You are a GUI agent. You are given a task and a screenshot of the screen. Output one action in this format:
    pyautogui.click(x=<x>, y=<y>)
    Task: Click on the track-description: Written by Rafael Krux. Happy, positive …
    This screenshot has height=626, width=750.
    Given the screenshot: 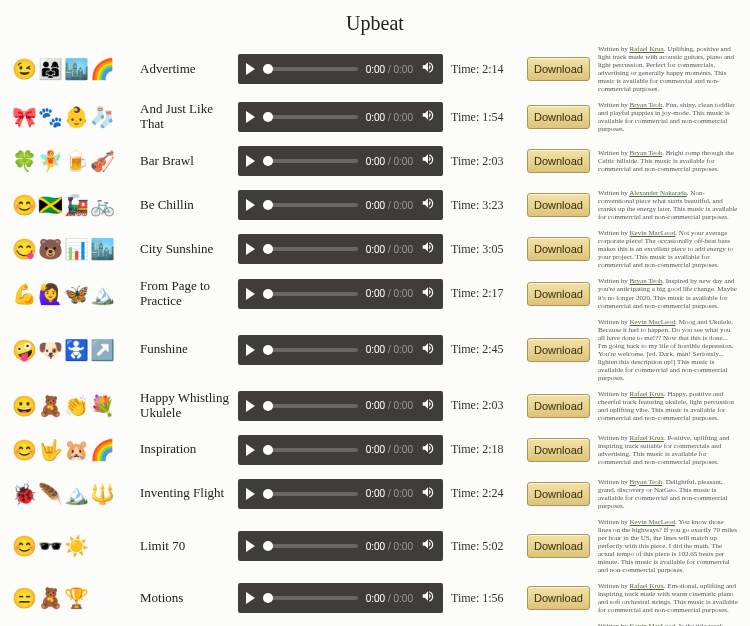 What is the action you would take?
    pyautogui.click(x=668, y=406)
    